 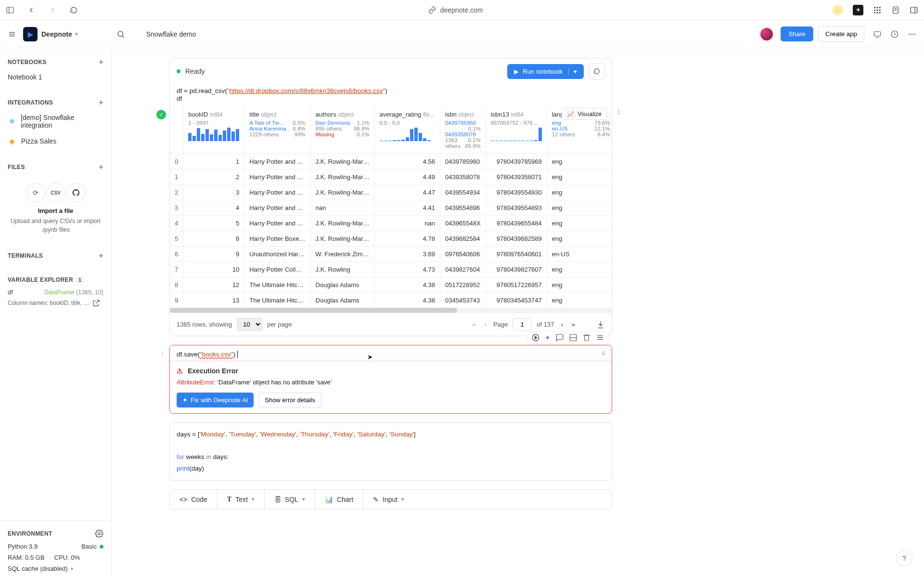 I want to click on show-error-details-button: Show error details, so click(x=290, y=400).